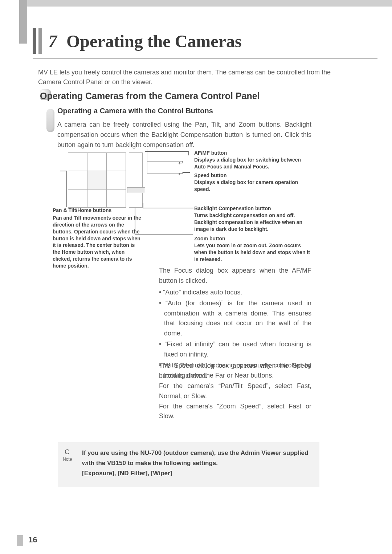 The width and height of the screenshot is (392, 554). What do you see at coordinates (238, 349) in the screenshot?
I see `bullet-text: “Fixed at infinity” can be used when foc…` at bounding box center [238, 349].